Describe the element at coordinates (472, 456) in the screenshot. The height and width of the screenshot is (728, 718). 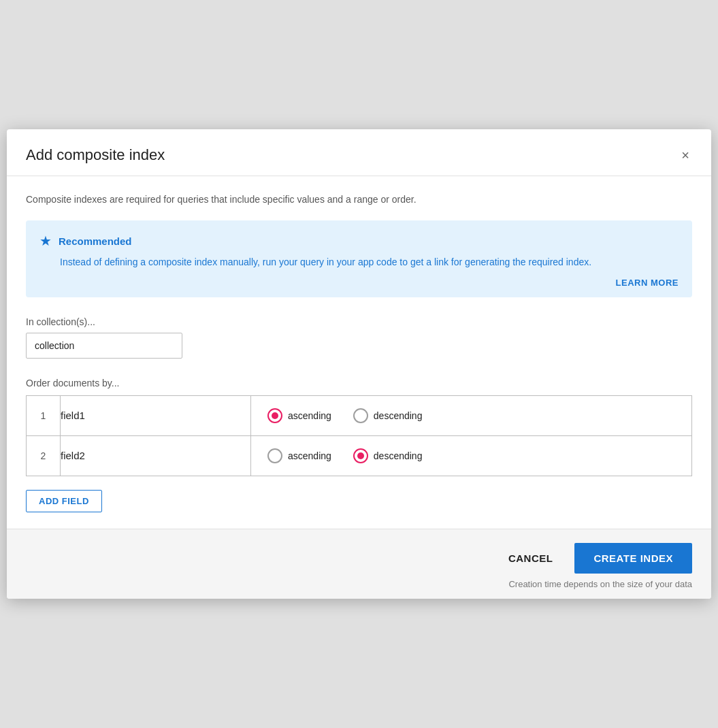
I see `order-options-2: ascending descending` at that location.